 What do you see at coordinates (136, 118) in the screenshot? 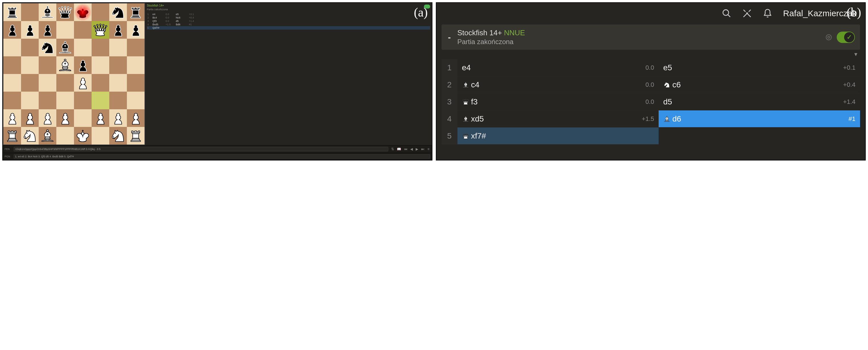
I see `square-h2` at bounding box center [136, 118].